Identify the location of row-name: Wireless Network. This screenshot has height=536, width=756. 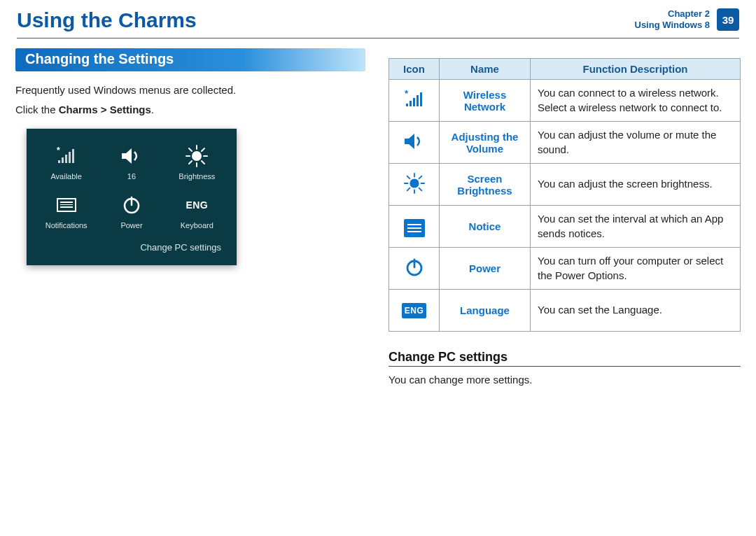
(485, 101).